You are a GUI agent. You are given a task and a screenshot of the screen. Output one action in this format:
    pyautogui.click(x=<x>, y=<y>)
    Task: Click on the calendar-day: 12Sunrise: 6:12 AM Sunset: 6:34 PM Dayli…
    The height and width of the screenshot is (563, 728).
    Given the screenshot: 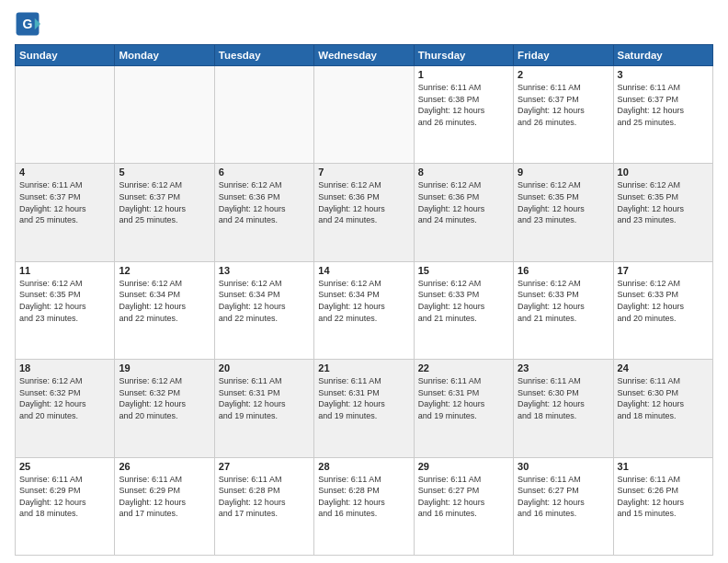 What is the action you would take?
    pyautogui.click(x=165, y=310)
    